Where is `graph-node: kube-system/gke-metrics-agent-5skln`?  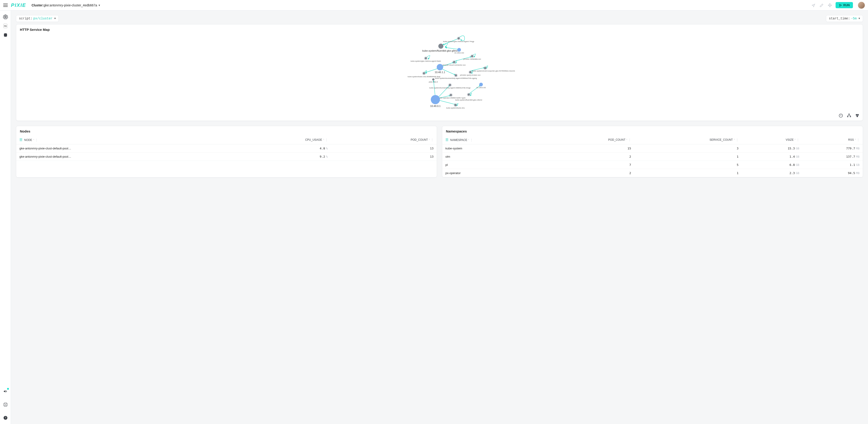
graph-node: kube-system/gke-metrics-agent-5skln is located at coordinates (426, 59).